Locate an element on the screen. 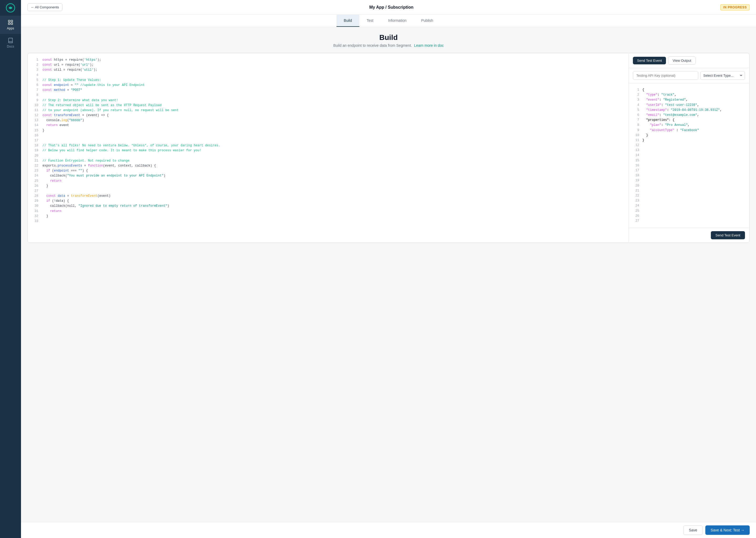 This screenshot has height=538, width=756. tab-build: Build is located at coordinates (348, 21).